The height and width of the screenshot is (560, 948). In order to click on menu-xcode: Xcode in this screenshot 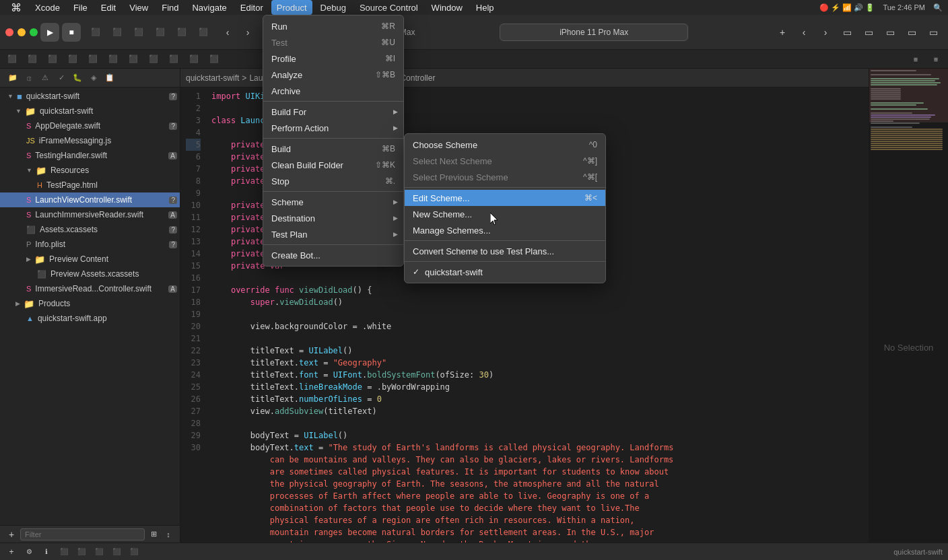, I will do `click(47, 7)`.